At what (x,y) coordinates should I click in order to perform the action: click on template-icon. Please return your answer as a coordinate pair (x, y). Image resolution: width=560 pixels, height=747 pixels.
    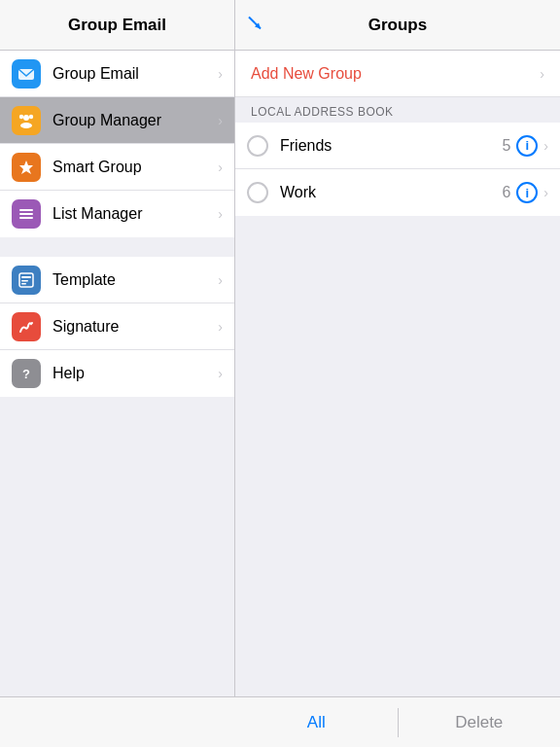
    Looking at the image, I should click on (26, 280).